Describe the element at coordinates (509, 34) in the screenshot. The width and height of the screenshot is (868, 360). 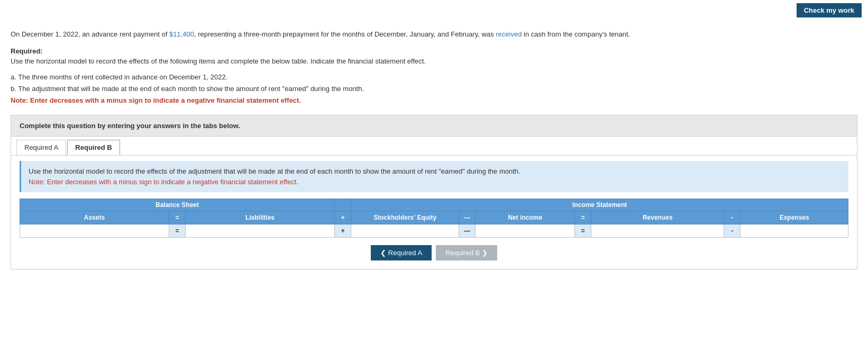
I see `received-highlight: received` at that location.